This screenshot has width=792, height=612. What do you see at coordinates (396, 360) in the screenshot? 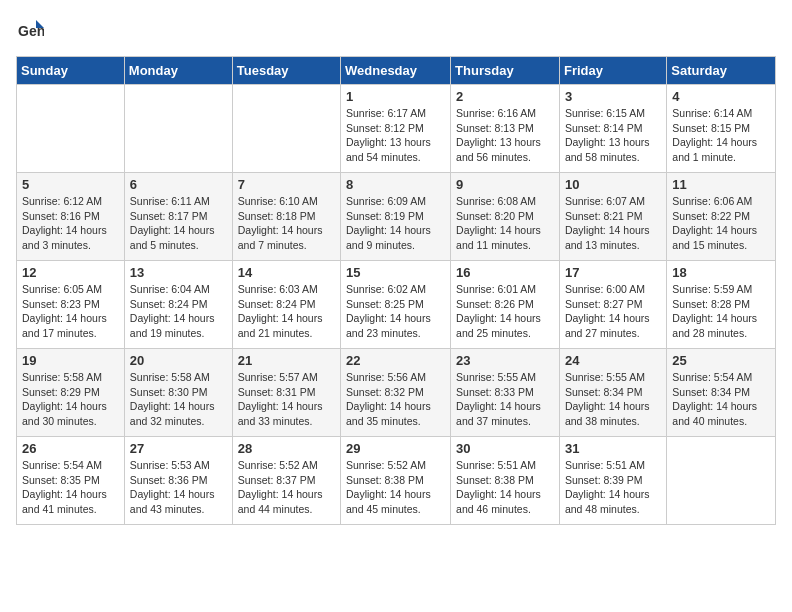
I see `day-number: 22` at bounding box center [396, 360].